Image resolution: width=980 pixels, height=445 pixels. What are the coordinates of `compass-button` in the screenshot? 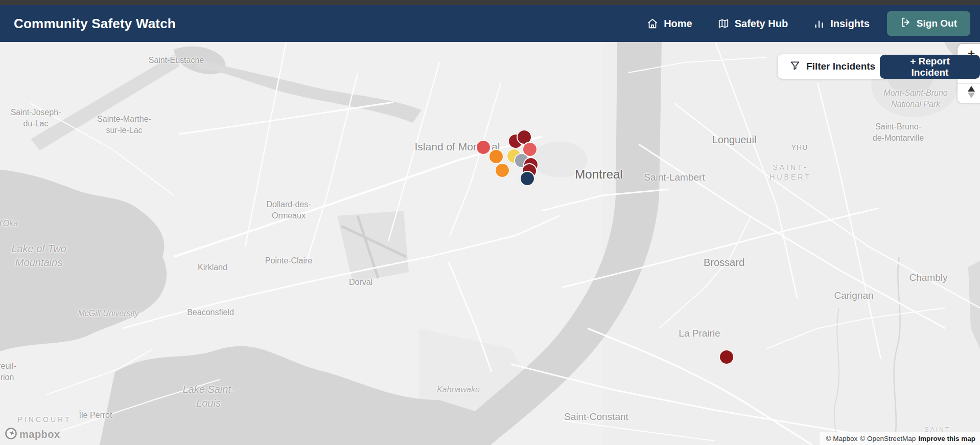 It's located at (969, 94).